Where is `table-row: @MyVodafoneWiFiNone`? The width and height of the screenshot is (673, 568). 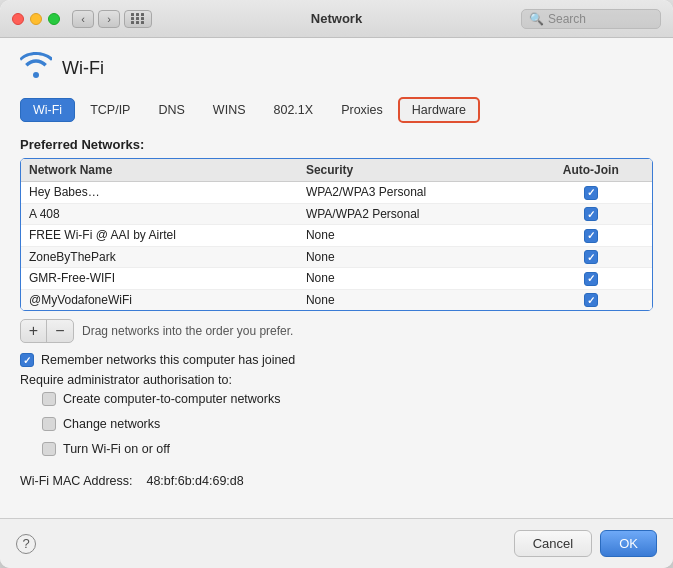 table-row: @MyVodafoneWiFiNone is located at coordinates (336, 300).